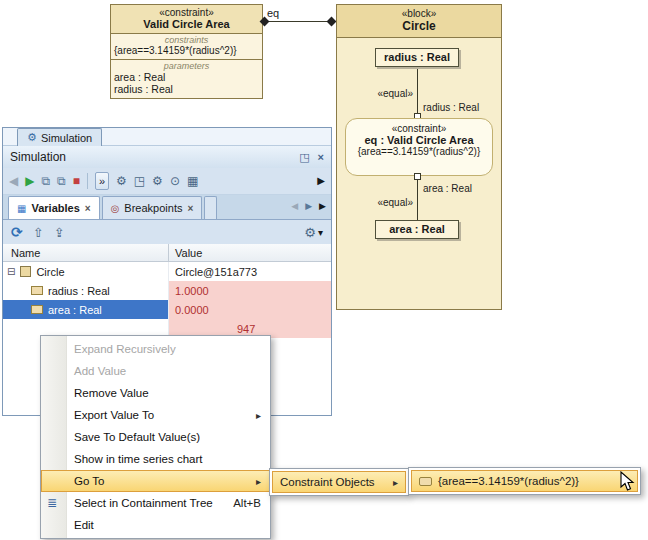  Describe the element at coordinates (156, 393) in the screenshot. I see `menu-item-remove-value: Remove Value` at that location.